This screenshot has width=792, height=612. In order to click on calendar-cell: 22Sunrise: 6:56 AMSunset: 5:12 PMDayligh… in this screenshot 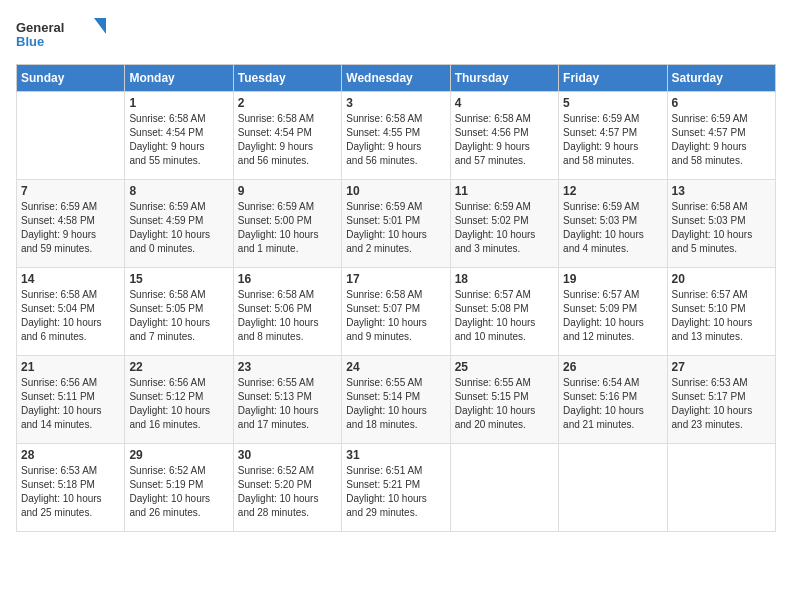, I will do `click(179, 400)`.